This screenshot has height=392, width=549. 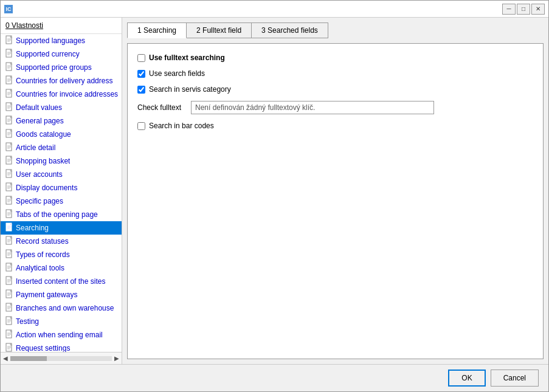 I want to click on sidebar-item-supported-currency: Supported currency, so click(x=61, y=54).